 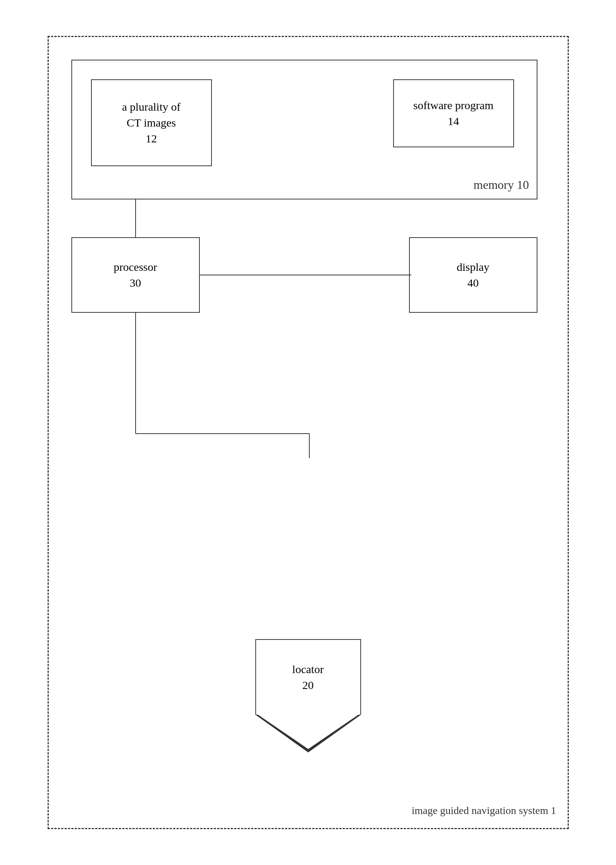 I want to click on ct-images-box: a plurality of CT images 12, so click(x=152, y=123).